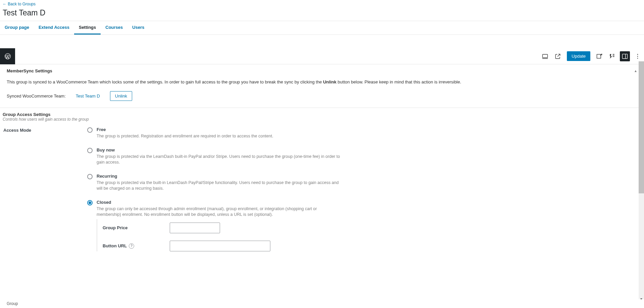  Describe the element at coordinates (636, 71) in the screenshot. I see `collapse-icon: ▲` at that location.